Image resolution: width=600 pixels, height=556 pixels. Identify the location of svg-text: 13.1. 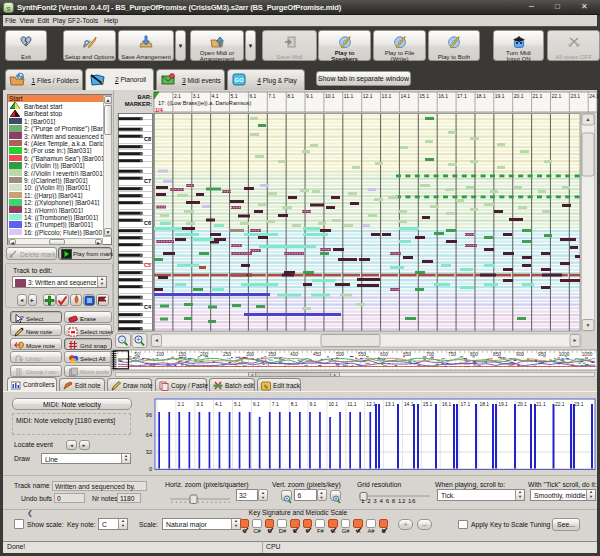
(390, 404).